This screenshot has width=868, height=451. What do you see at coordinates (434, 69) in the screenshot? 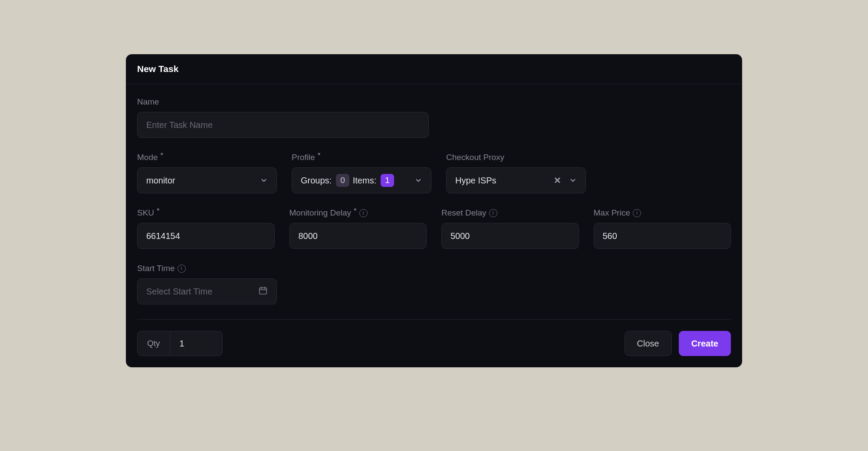
I see `modal-header: New Task` at bounding box center [434, 69].